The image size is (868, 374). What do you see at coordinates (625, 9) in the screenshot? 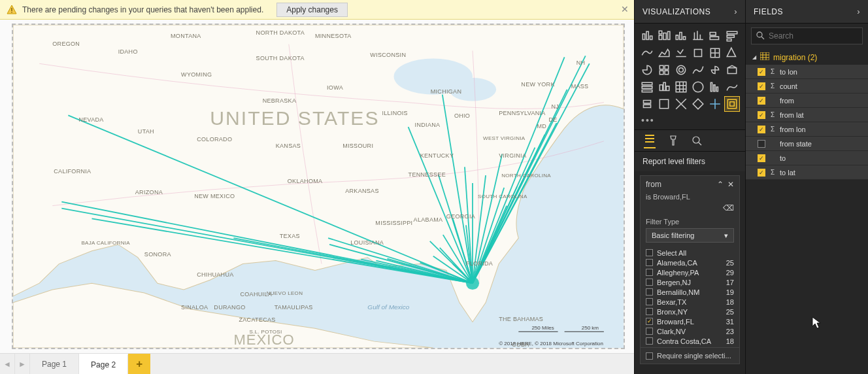
I see `close-icon: ✕` at bounding box center [625, 9].